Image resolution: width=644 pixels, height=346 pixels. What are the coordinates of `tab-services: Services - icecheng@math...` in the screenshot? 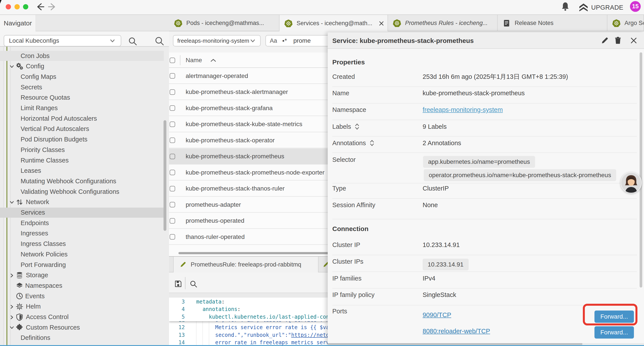 It's located at (334, 23).